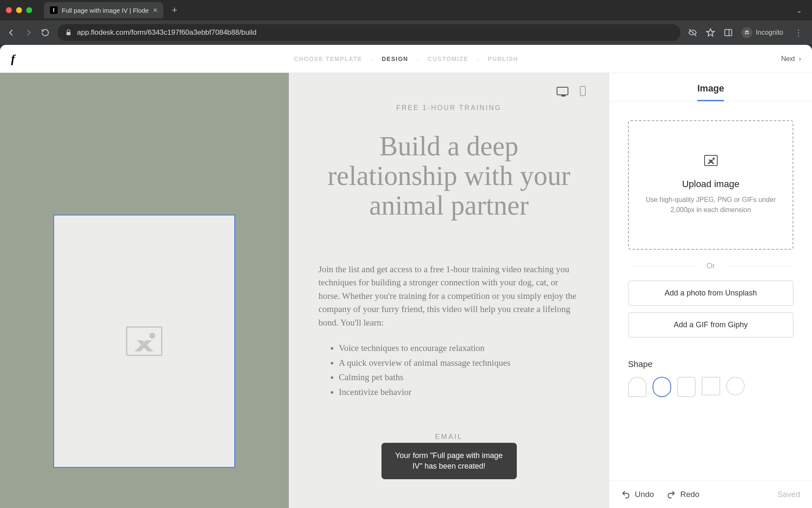 This screenshot has height=508, width=812. I want to click on giphy-button: Add a GIF from Giphy, so click(710, 325).